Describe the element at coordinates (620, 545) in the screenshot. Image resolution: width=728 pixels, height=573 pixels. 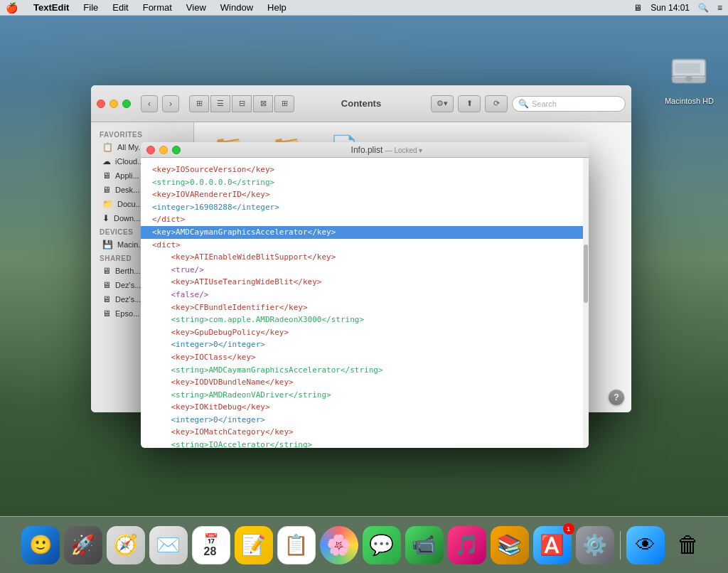
I see `dock-separator` at that location.